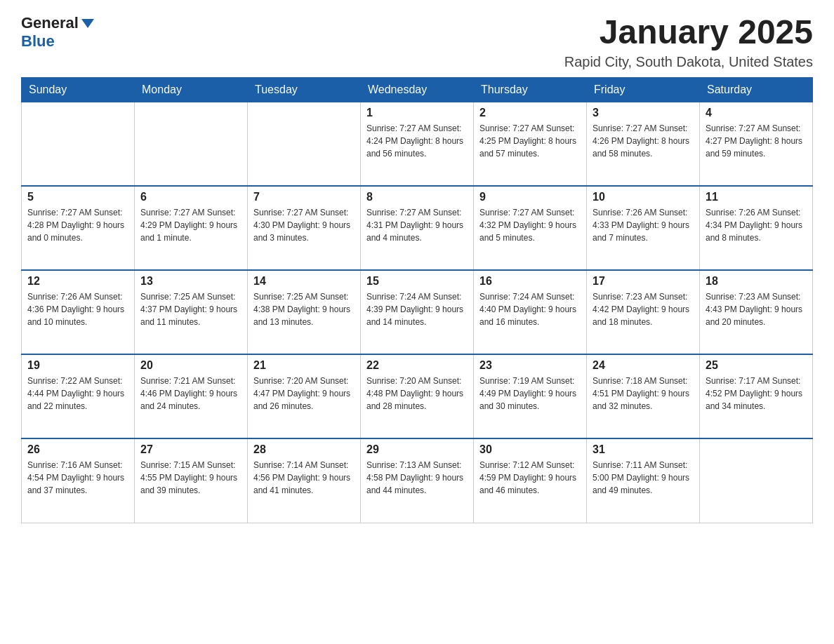 This screenshot has width=834, height=644. Describe the element at coordinates (757, 396) in the screenshot. I see `calendar-cell: 25Sunrise: 7:17 AM Sunset: 4:52 PM Dayli…` at that location.